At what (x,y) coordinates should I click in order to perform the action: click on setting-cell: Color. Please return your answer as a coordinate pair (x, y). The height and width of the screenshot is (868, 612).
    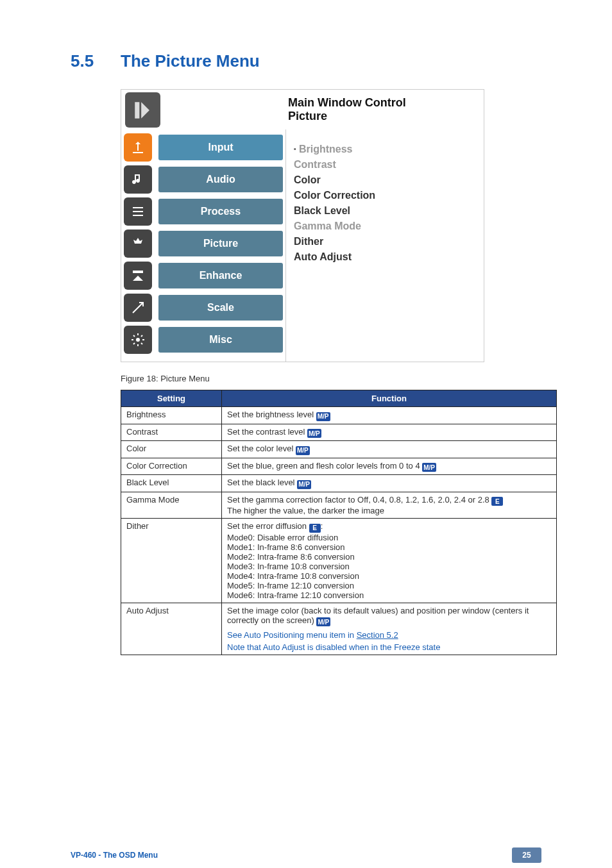
    Looking at the image, I should click on (172, 450).